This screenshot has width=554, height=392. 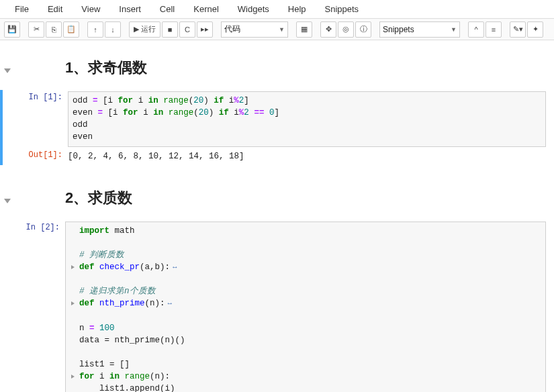 I want to click on markdown-cell: 2、求质数, so click(x=277, y=198).